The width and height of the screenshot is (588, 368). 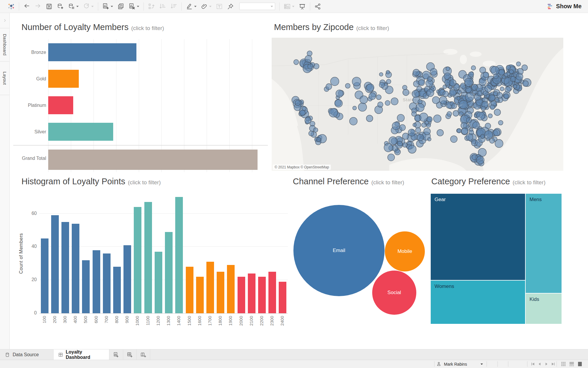 I want to click on toolbar-swap-rows-columns-button, so click(x=151, y=6).